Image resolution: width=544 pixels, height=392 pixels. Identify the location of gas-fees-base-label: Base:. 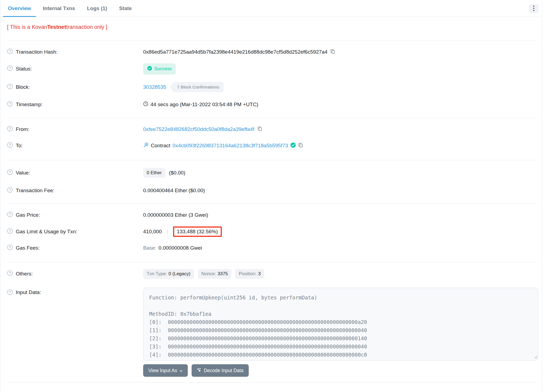
(150, 248).